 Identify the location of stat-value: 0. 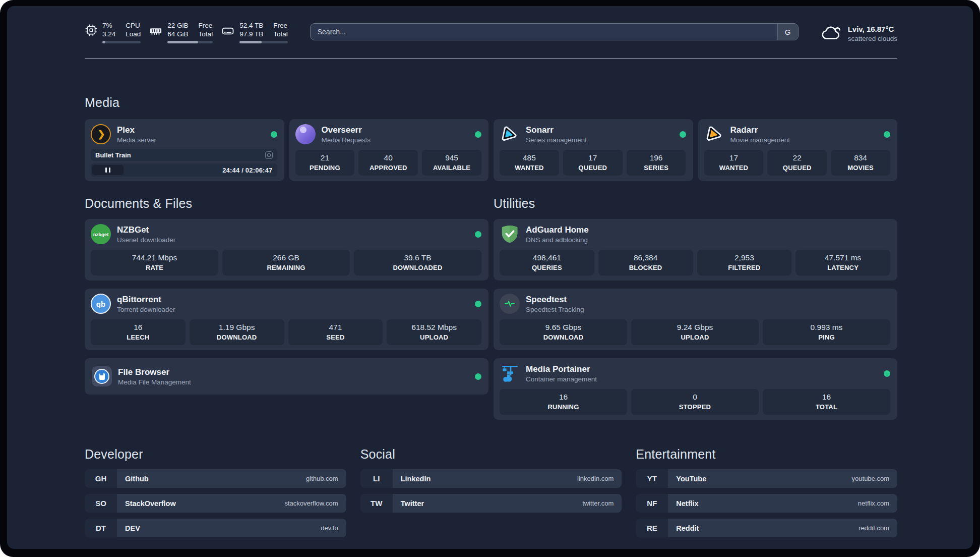
(695, 397).